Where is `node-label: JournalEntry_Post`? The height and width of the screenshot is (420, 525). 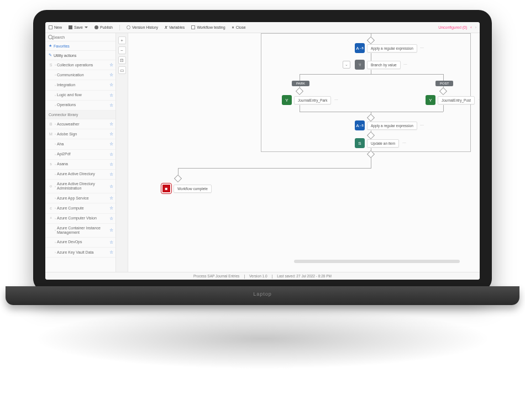 node-label: JournalEntry_Post is located at coordinates (456, 101).